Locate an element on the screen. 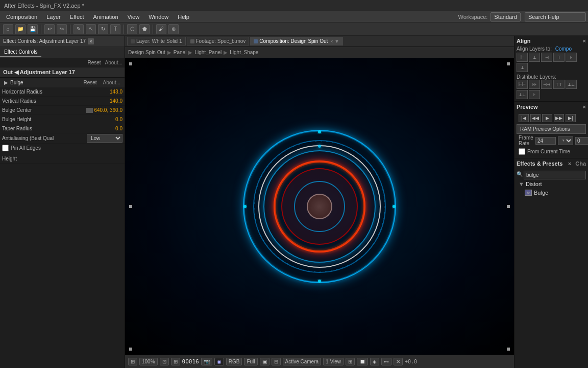 The height and width of the screenshot is (368, 588). antialiasing-dropdown: LowHigh is located at coordinates (105, 138).